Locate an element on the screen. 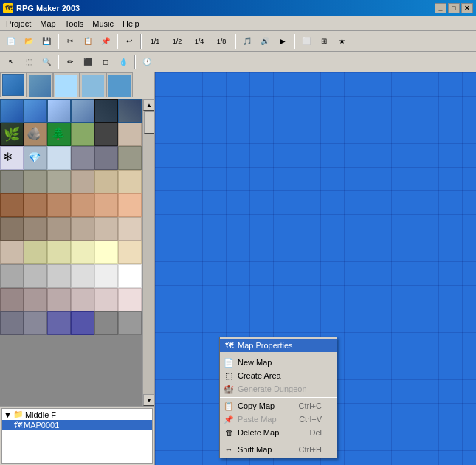  generate-dungeon-icon: 🏰 is located at coordinates (229, 389).